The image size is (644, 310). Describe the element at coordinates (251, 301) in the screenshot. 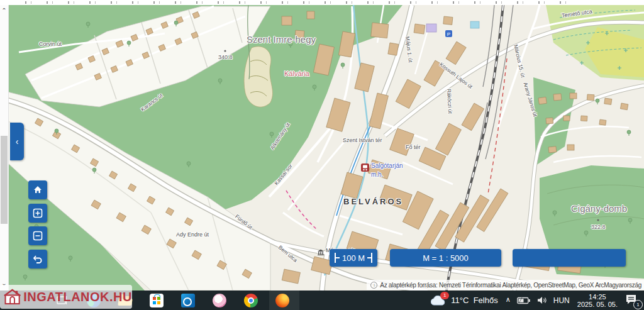

I see `chrome-icon` at that location.